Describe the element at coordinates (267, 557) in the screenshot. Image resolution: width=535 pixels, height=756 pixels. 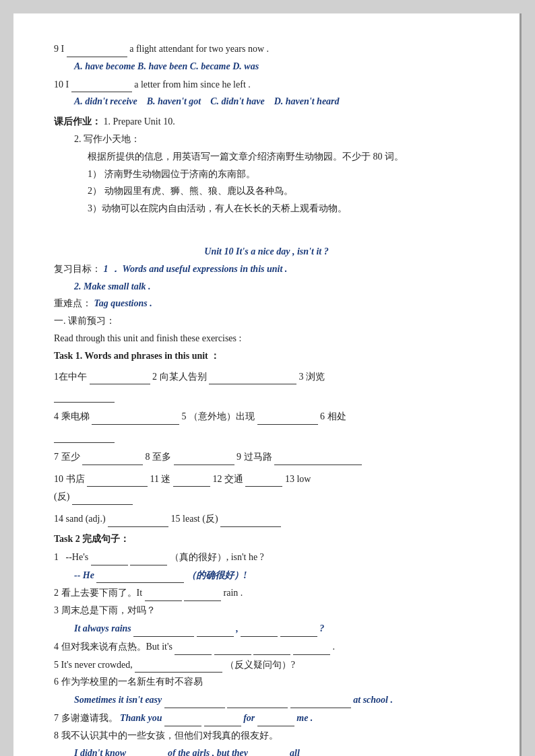
I see `task2-item1-line1: 1 --He's （真的很好）, isn't he ?` at that location.